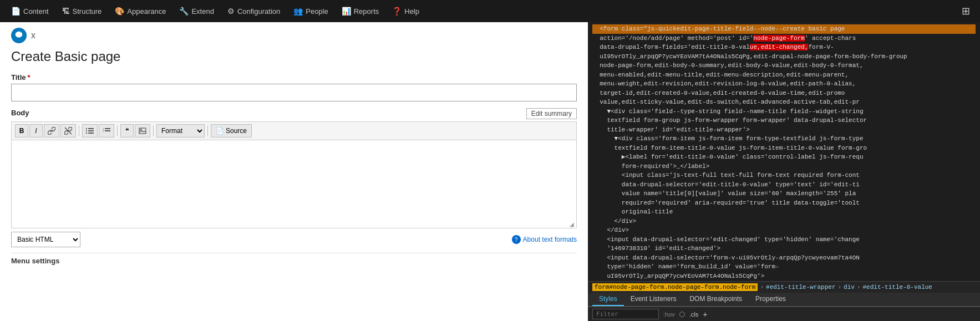 The image size is (980, 321). I want to click on top-navigation: 📄 Content 🏗 Structure 🎨 Appearance 🔧 Ext…, so click(490, 11).